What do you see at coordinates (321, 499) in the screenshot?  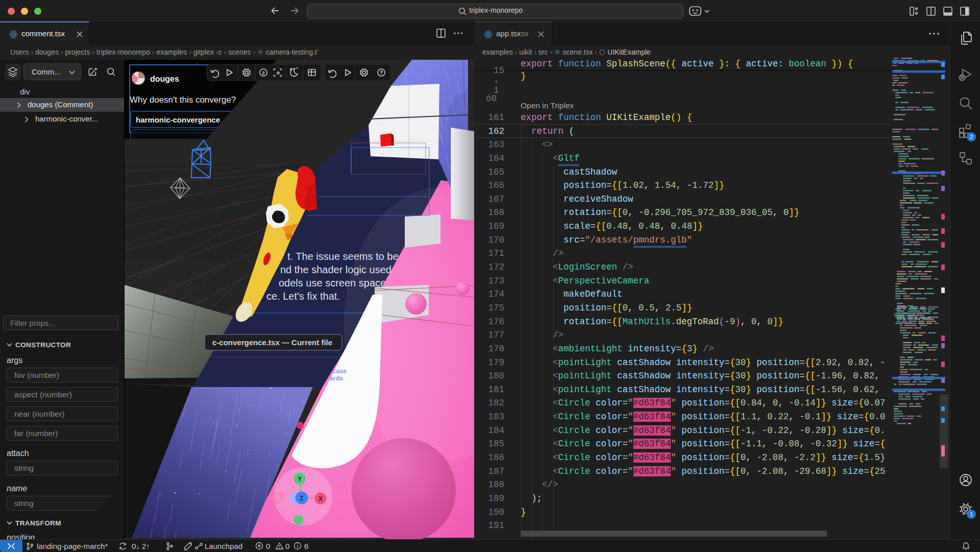 I see `svg-text: X` at bounding box center [321, 499].